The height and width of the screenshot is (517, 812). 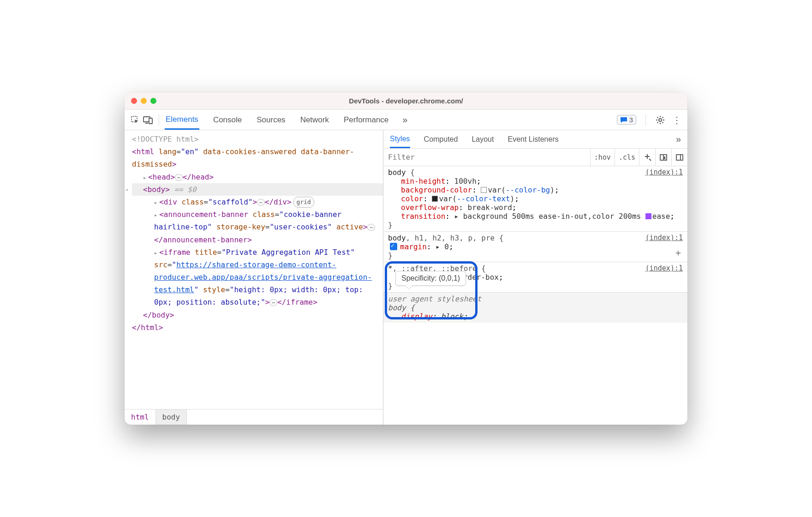 I want to click on html-element: <html lang="en" data-cookies-answered da…, so click(x=257, y=158).